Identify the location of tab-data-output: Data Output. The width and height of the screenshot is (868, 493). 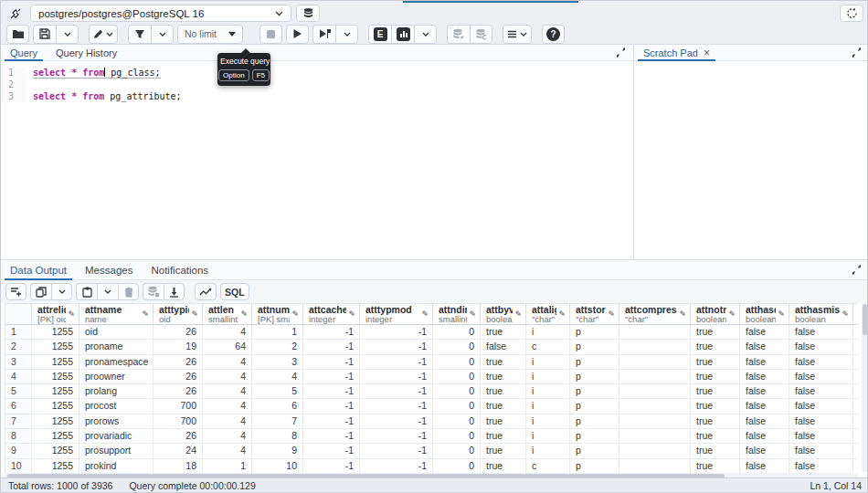
(38, 270).